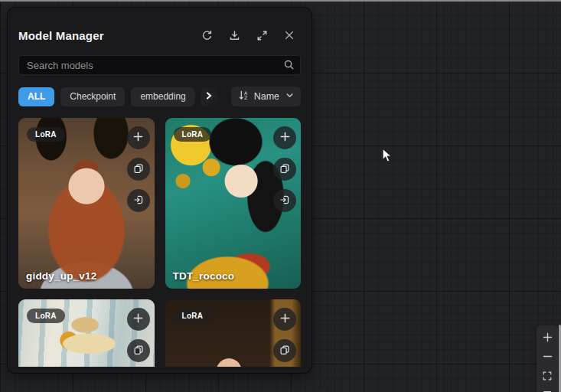 This screenshot has width=561, height=392. I want to click on zoom-out-button, so click(547, 357).